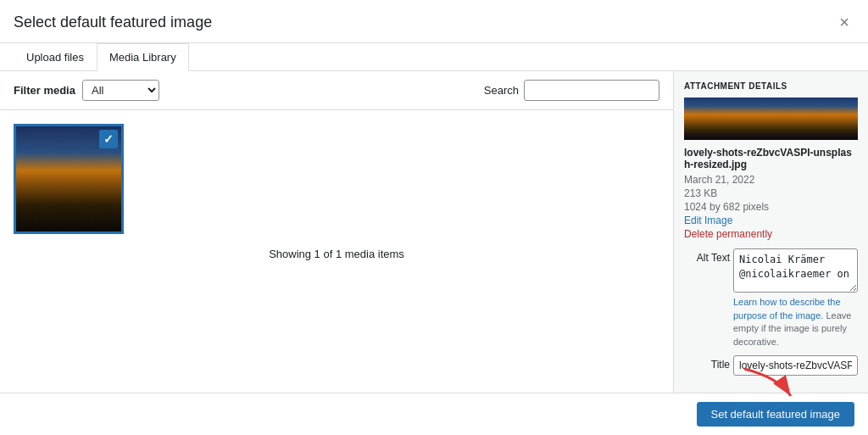  I want to click on modal-tabs: Upload files Media Library, so click(434, 58).